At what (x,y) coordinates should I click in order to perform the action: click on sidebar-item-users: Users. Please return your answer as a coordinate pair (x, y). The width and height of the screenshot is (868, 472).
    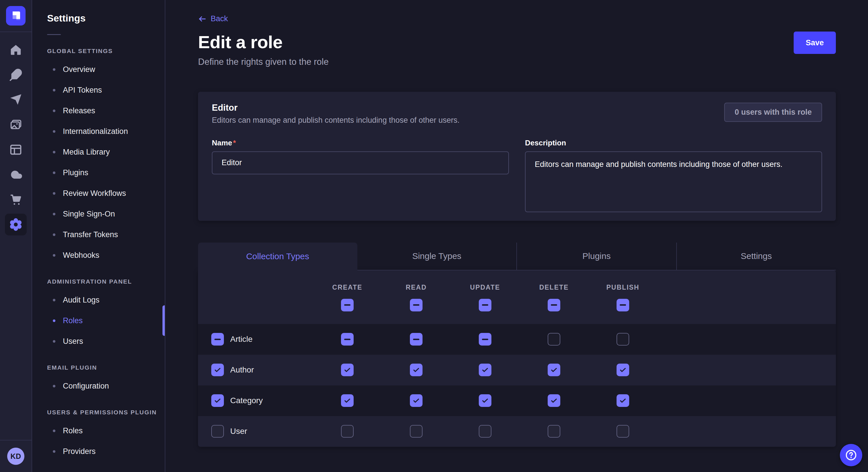
    Looking at the image, I should click on (98, 341).